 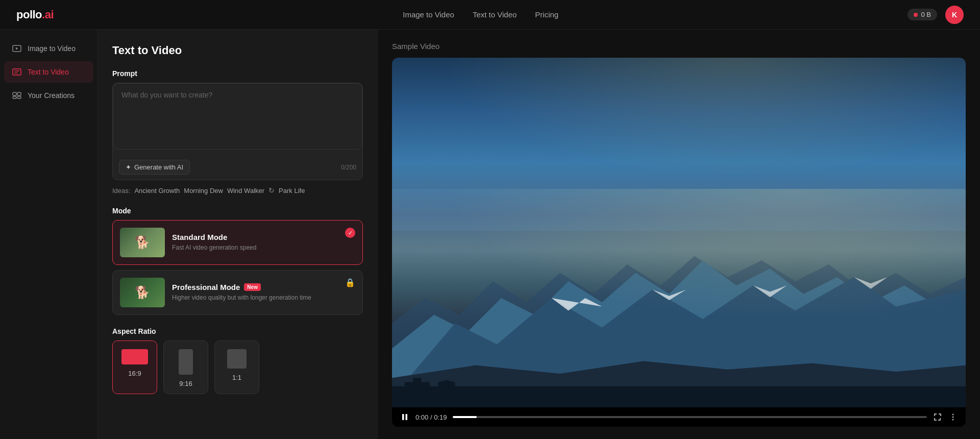 What do you see at coordinates (238, 211) in the screenshot?
I see `mode-label: Mode` at bounding box center [238, 211].